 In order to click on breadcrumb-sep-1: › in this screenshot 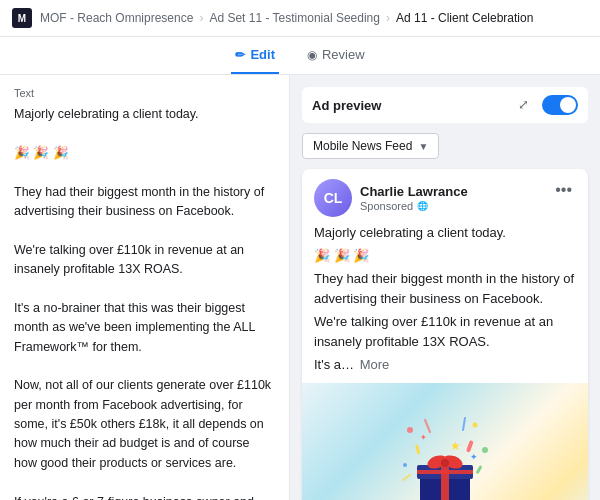, I will do `click(201, 18)`.